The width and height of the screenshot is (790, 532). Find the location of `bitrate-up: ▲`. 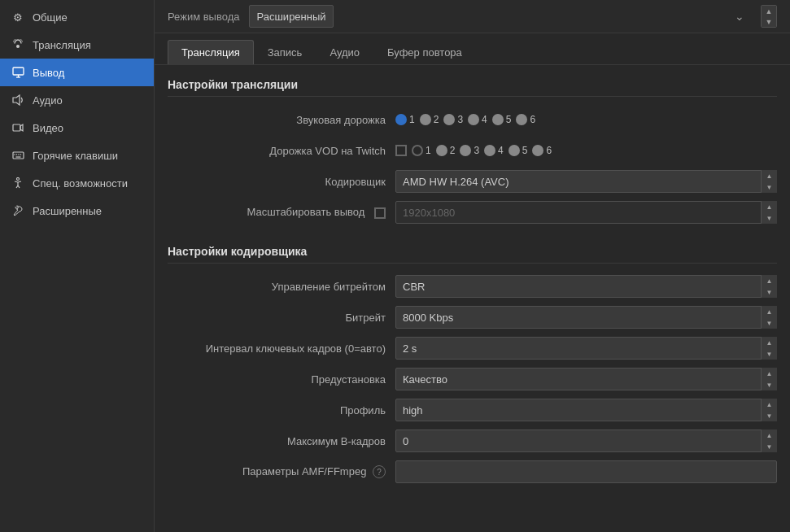

bitrate-up: ▲ is located at coordinates (770, 312).